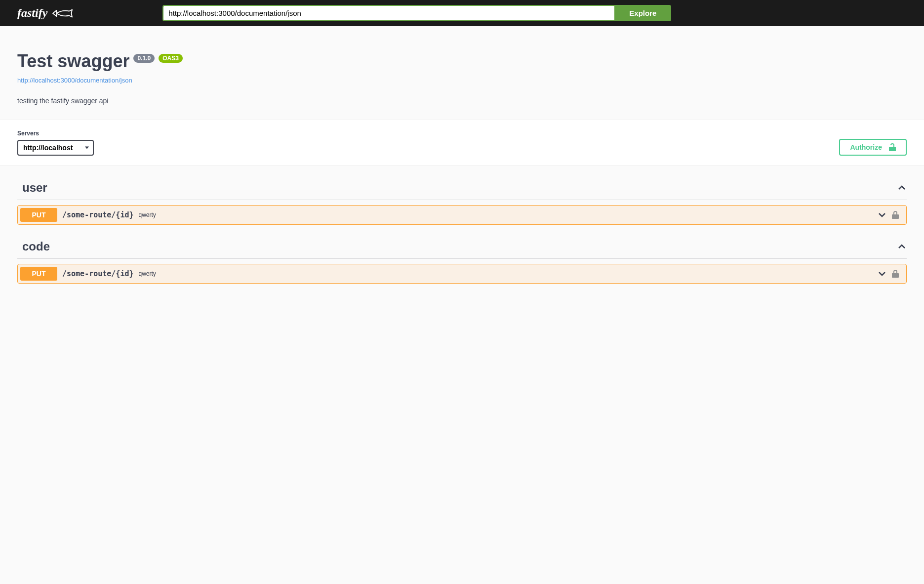 This screenshot has height=584, width=924. Describe the element at coordinates (417, 13) in the screenshot. I see `explore-form: Explore` at that location.